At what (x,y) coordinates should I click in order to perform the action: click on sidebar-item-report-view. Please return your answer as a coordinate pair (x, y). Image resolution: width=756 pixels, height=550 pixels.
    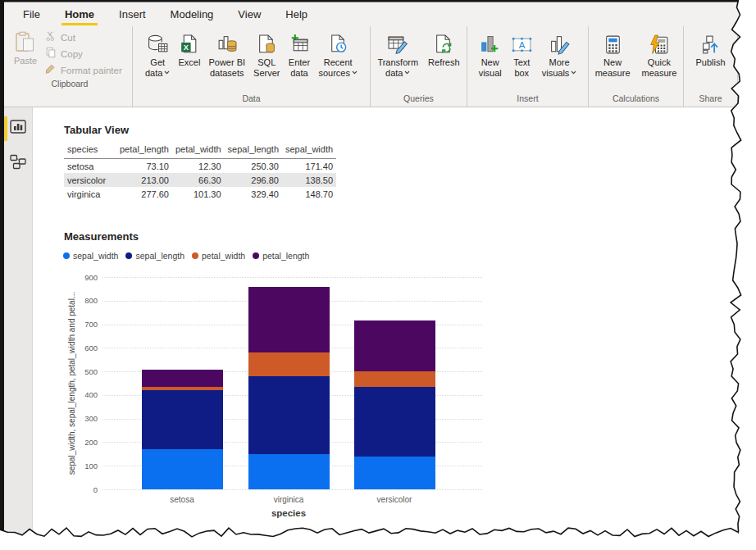
    Looking at the image, I should click on (18, 129).